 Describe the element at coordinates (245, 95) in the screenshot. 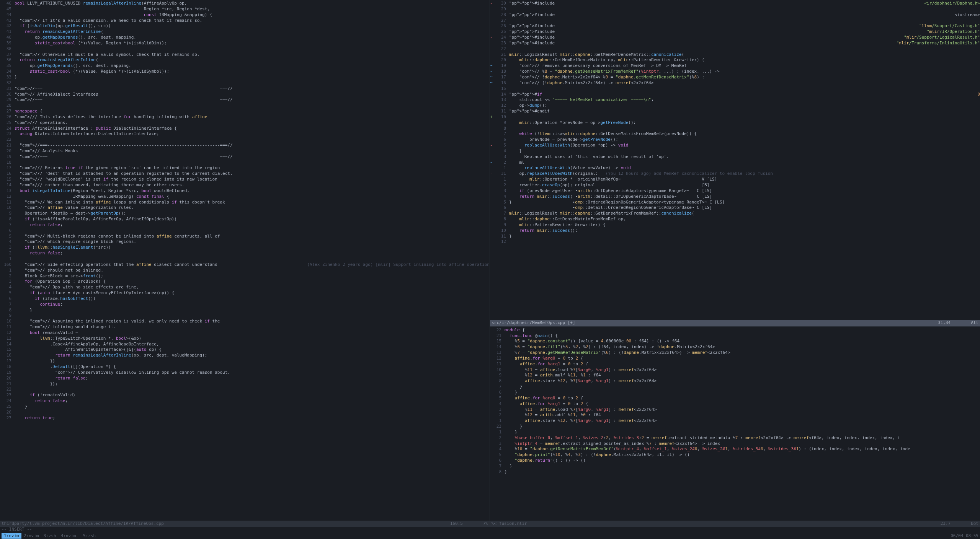

I see `code-line: 30"com">// AffineDialect Interfaces` at that location.